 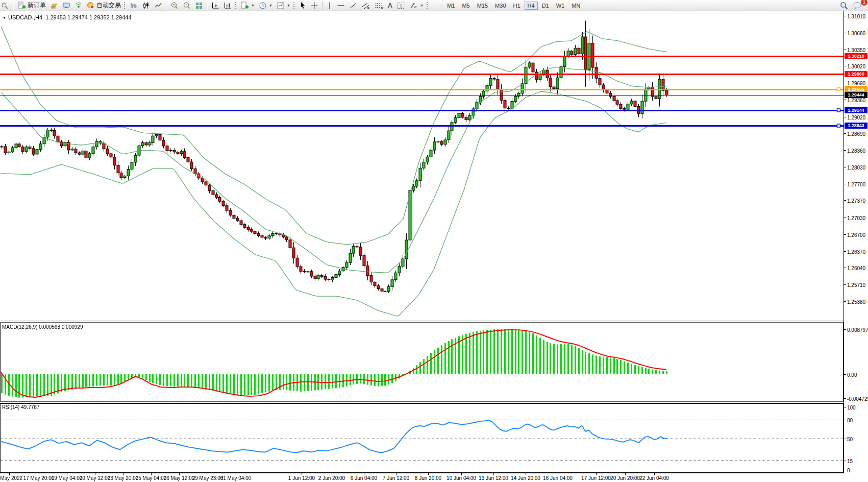 I want to click on rsi-chart-canvas, so click(x=421, y=438).